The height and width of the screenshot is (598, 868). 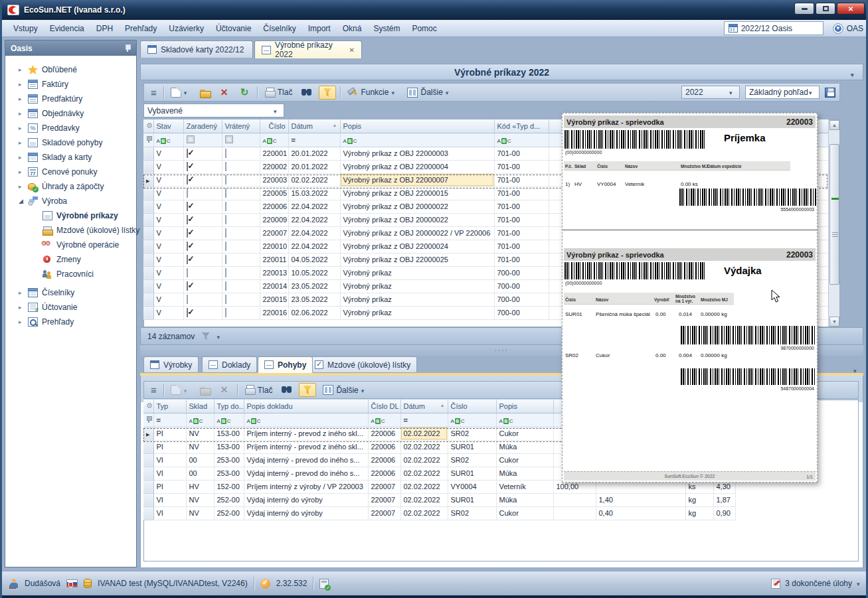 I want to click on col-zaradeny: Zaradený, so click(x=203, y=126).